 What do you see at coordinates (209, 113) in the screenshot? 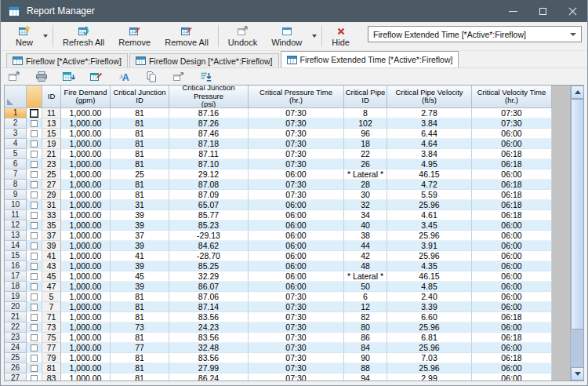
I see `data-cell: 87.16` at bounding box center [209, 113].